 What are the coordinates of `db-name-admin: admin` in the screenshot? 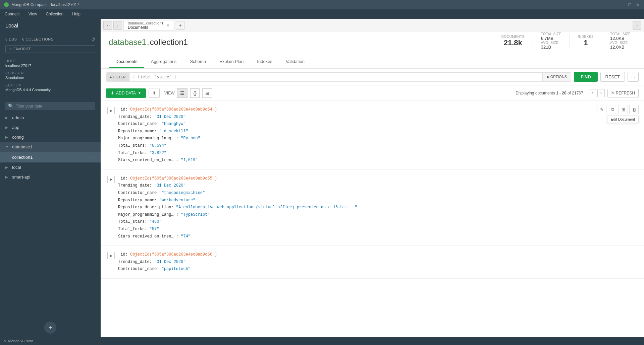 It's located at (18, 118).